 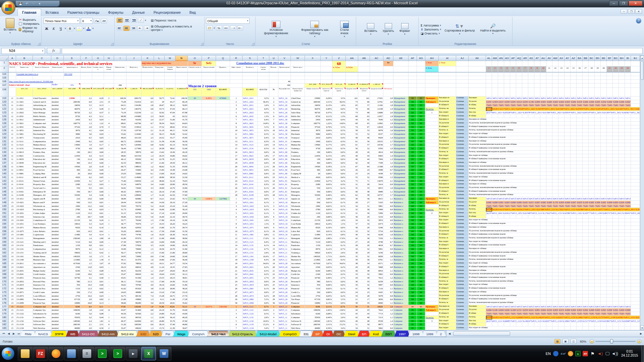 What do you see at coordinates (364, 127) in the screenshot?
I see `cell-AB127: 67` at bounding box center [364, 127].